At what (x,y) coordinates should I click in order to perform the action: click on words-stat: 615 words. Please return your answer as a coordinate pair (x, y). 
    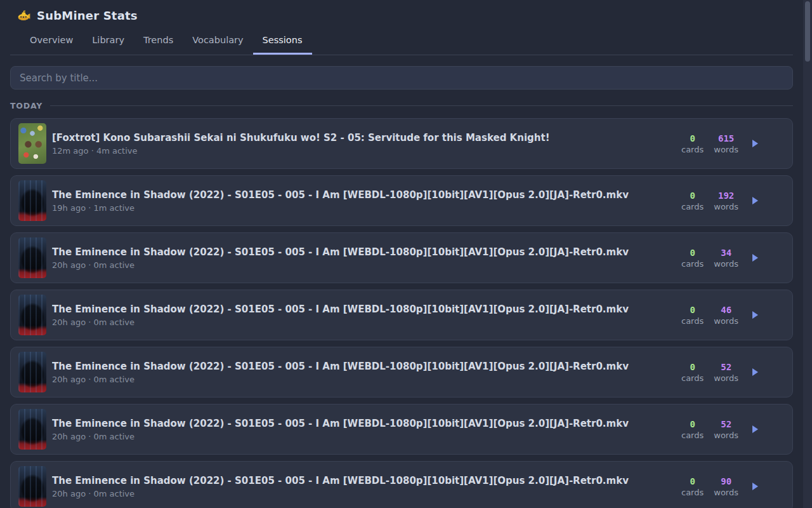
    Looking at the image, I should click on (726, 144).